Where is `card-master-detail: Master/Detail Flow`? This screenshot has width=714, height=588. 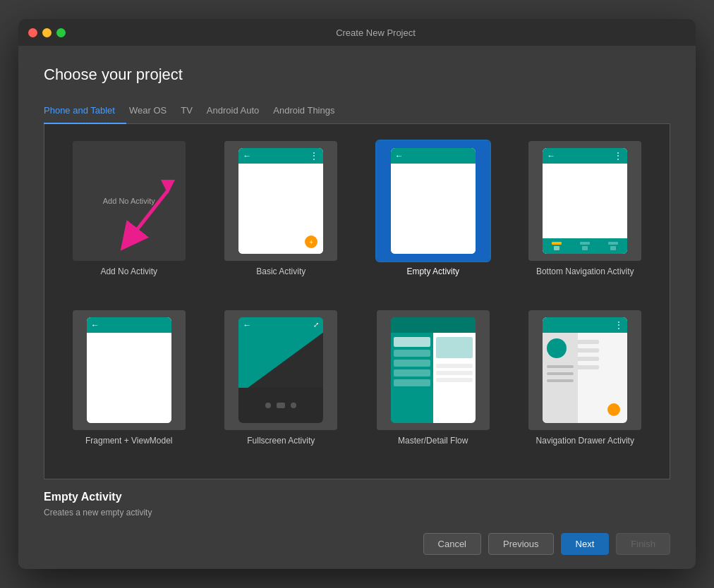 card-master-detail: Master/Detail Flow is located at coordinates (433, 386).